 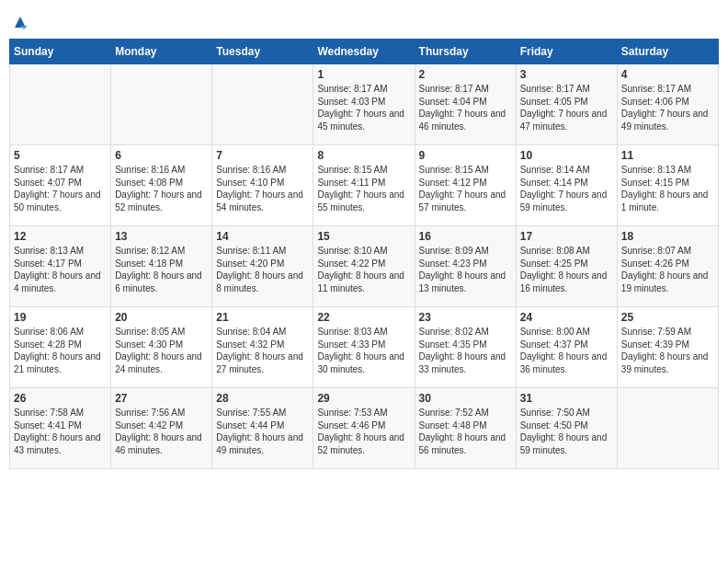 I want to click on calendar-cell: 14Sunrise: 8:11 AM Sunset: 4:20 PM Dayli…, so click(x=263, y=267).